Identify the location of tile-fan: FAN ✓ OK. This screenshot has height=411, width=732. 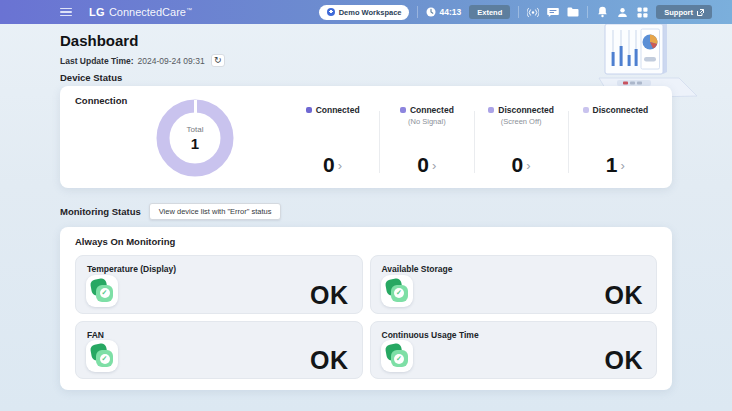
(219, 350).